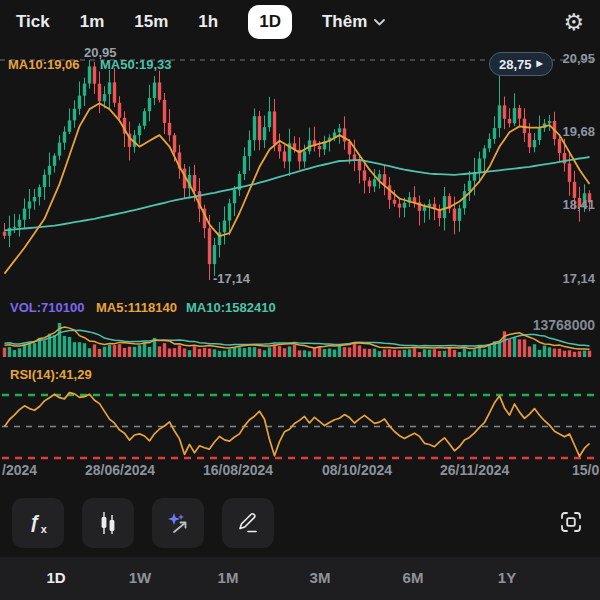 This screenshot has height=600, width=600. Describe the element at coordinates (248, 523) in the screenshot. I see `draw-button` at that location.